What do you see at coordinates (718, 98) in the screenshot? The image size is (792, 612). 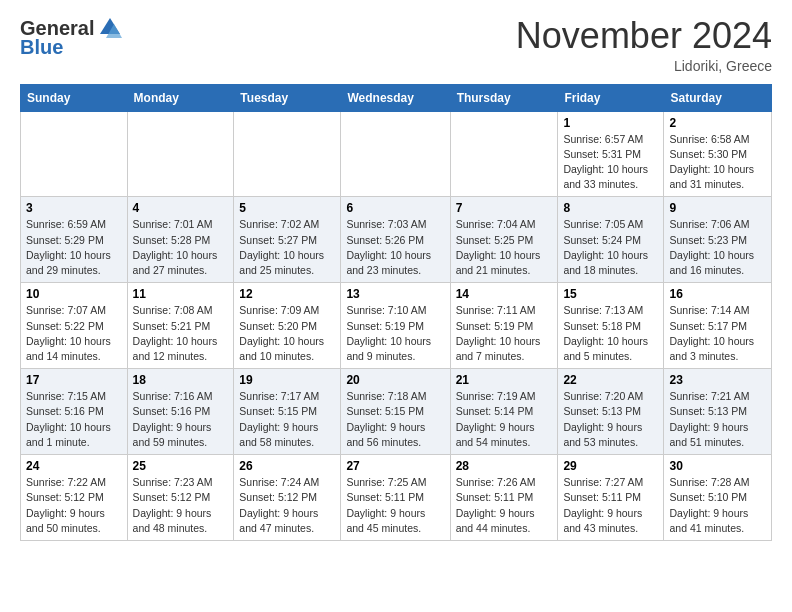 I see `header-saturday: Saturday` at bounding box center [718, 98].